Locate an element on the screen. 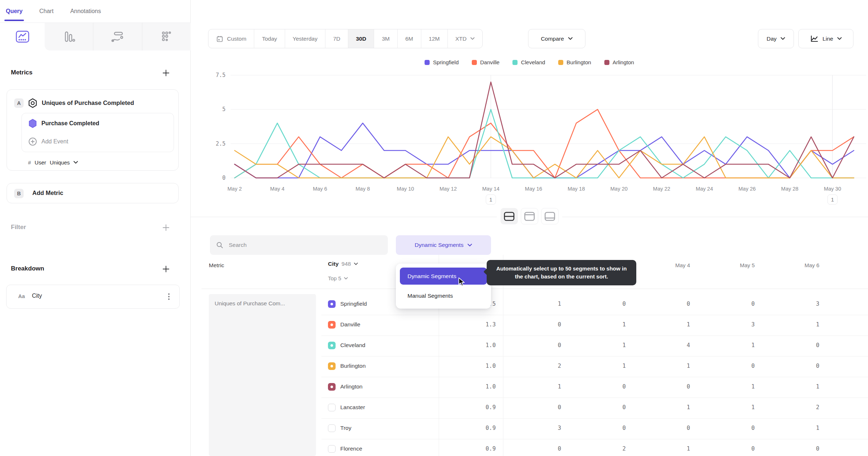  range-6m: 6M is located at coordinates (409, 38).